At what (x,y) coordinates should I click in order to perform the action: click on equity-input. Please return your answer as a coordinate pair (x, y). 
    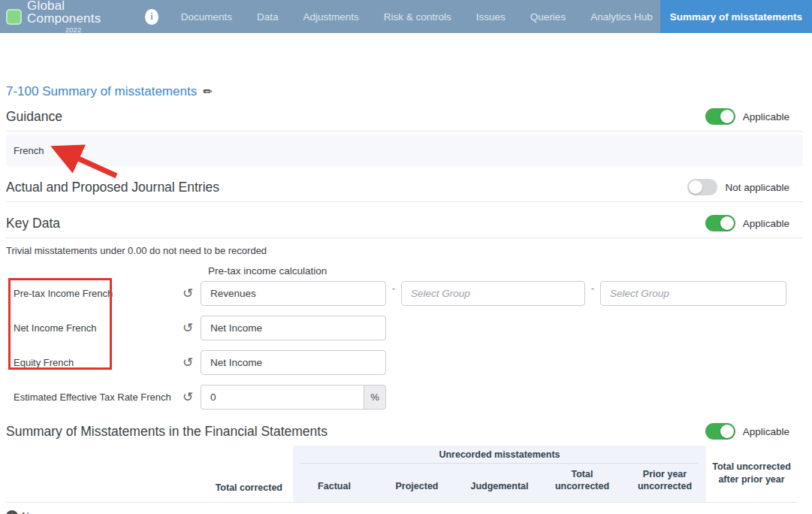
    Looking at the image, I should click on (293, 362).